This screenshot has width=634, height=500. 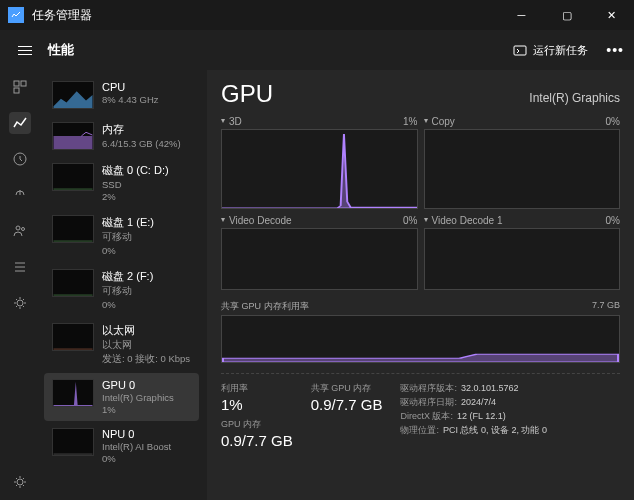 I want to click on nav-processes, so click(x=20, y=87).